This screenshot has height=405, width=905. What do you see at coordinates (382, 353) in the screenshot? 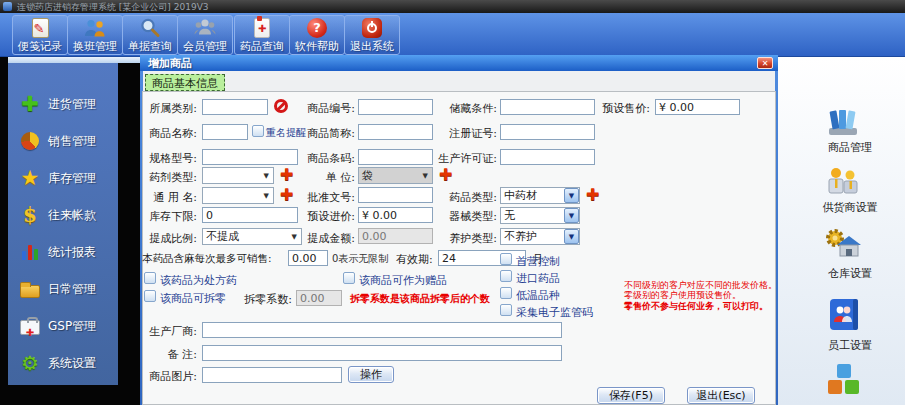
I see `remark-input` at bounding box center [382, 353].